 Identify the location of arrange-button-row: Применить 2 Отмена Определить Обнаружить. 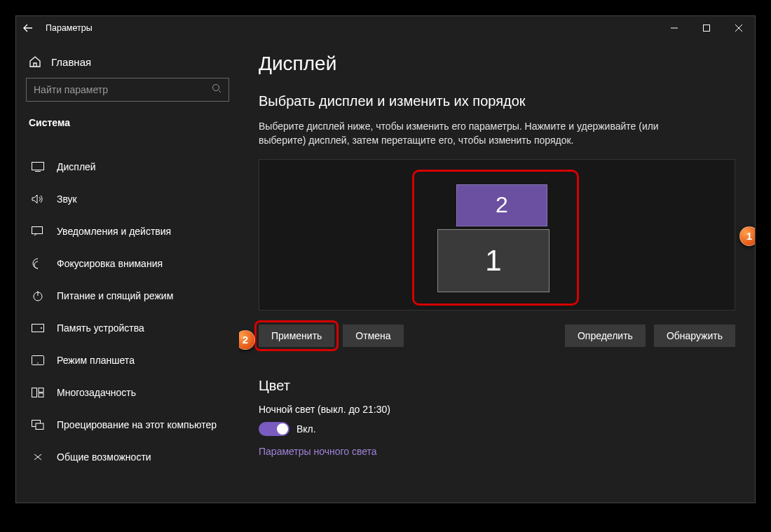
(497, 336).